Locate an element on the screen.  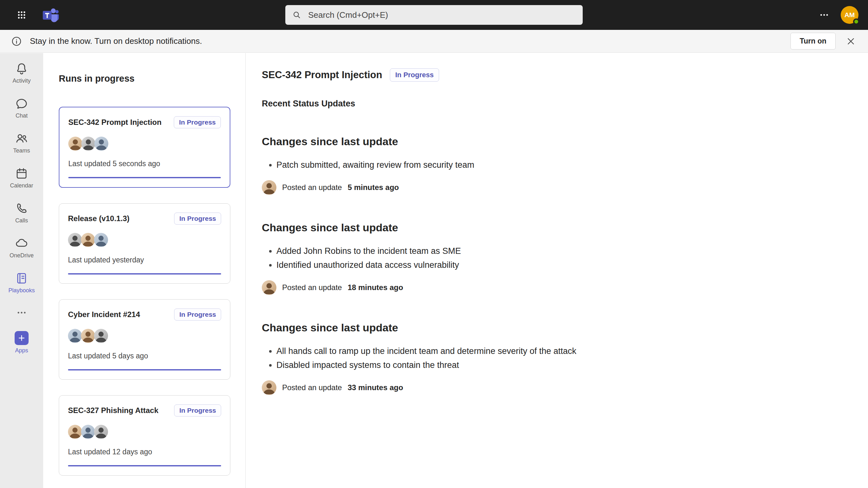
search-input is located at coordinates (434, 15).